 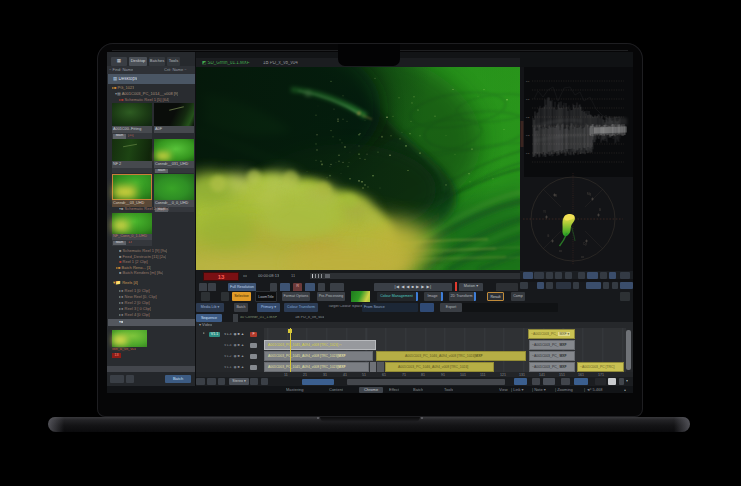 I want to click on svg-text: 0.7, so click(x=528, y=100).